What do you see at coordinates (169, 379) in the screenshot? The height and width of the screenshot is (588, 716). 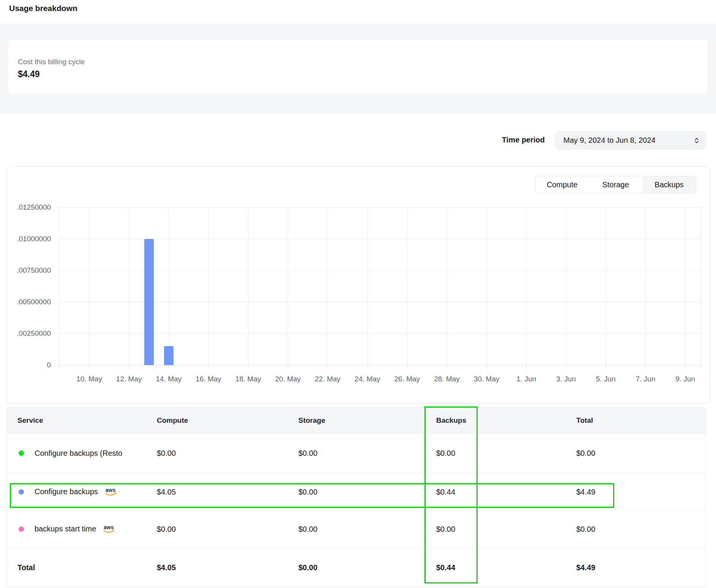 I see `x-axis-label: 14. May` at bounding box center [169, 379].